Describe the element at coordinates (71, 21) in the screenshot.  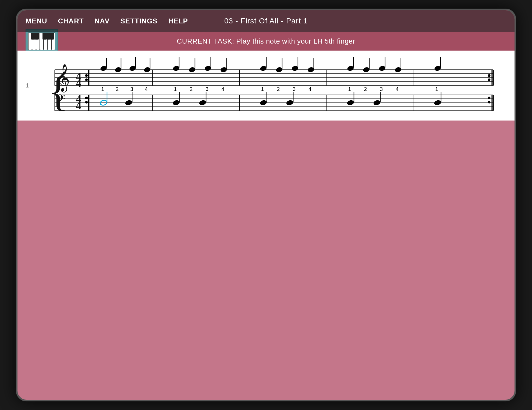
I see `menu-item-chart: CHART` at that location.